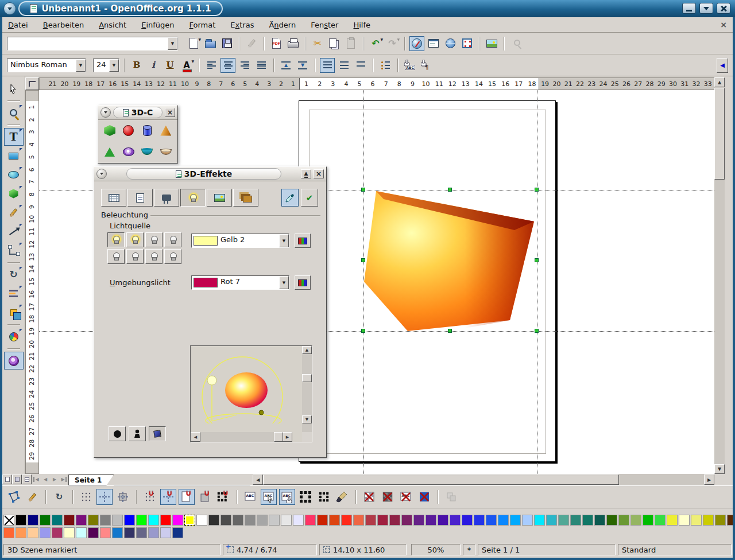 The image size is (735, 560). What do you see at coordinates (427, 65) in the screenshot?
I see `paragraph-dialog-button: ¶` at bounding box center [427, 65].